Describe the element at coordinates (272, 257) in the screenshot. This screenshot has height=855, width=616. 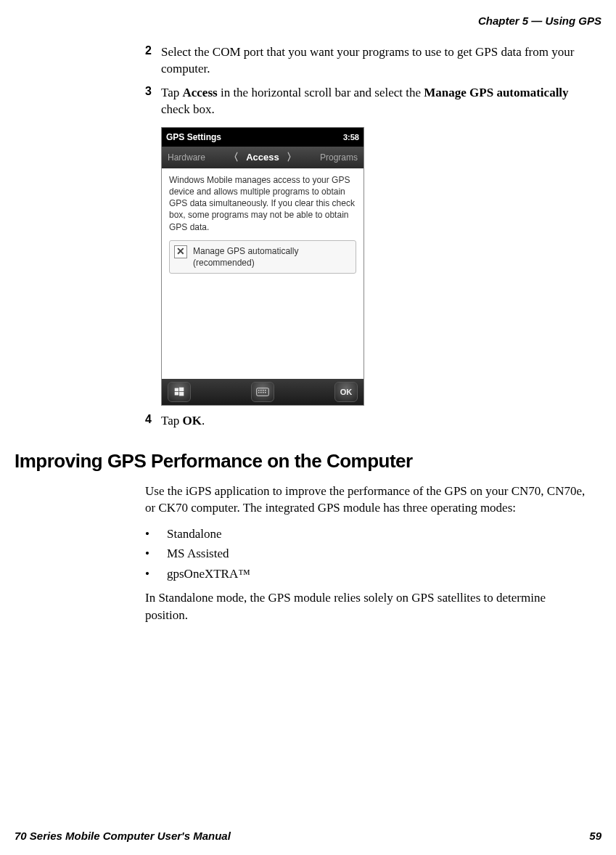
I see `checkbox-label: Manage GPS automatically (recommended)` at that location.